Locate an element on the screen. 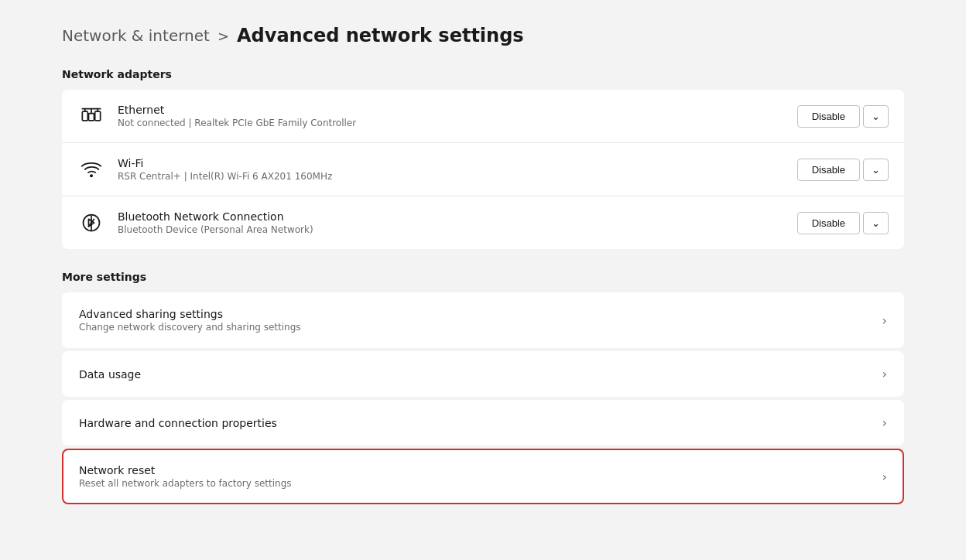 The height and width of the screenshot is (560, 966). bluetooth-network-icon is located at coordinates (91, 223).